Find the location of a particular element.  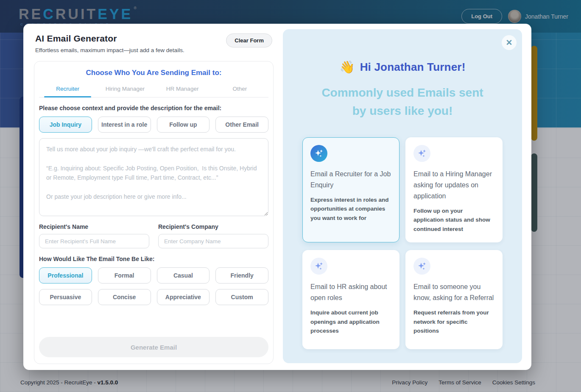

tab-hr-manager: HR Manager is located at coordinates (182, 90).